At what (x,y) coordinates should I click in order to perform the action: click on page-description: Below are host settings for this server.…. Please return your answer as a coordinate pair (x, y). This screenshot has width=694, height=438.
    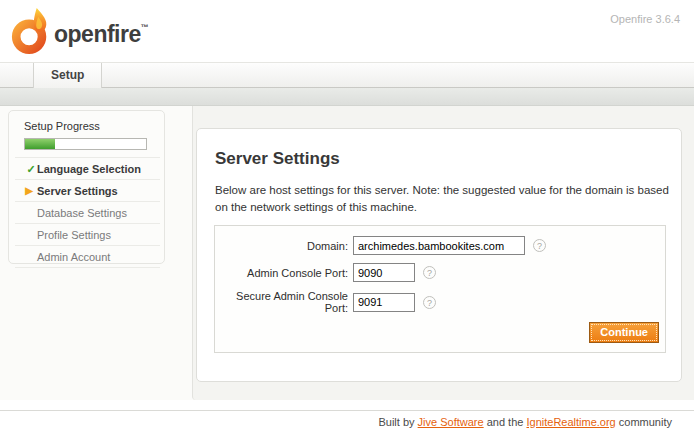
    Looking at the image, I should click on (448, 200).